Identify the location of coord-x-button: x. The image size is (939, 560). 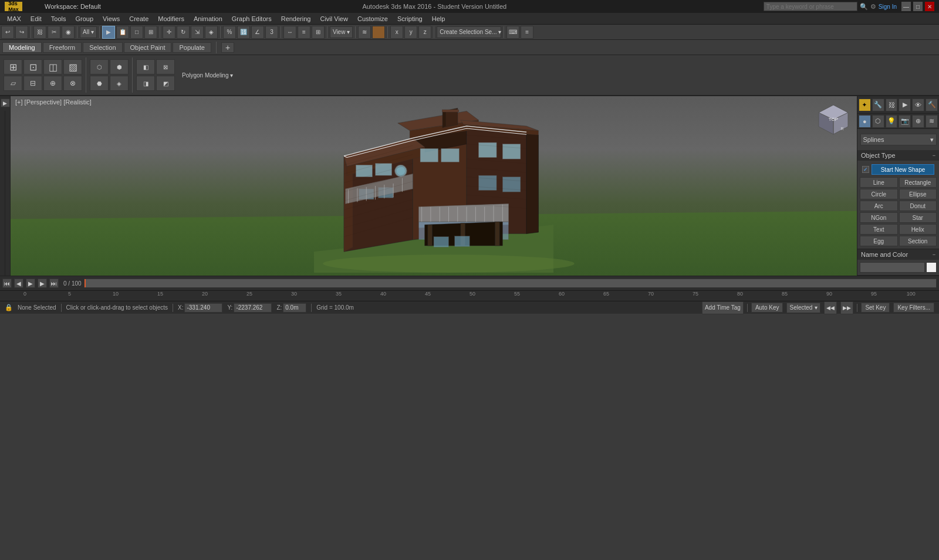
(397, 32).